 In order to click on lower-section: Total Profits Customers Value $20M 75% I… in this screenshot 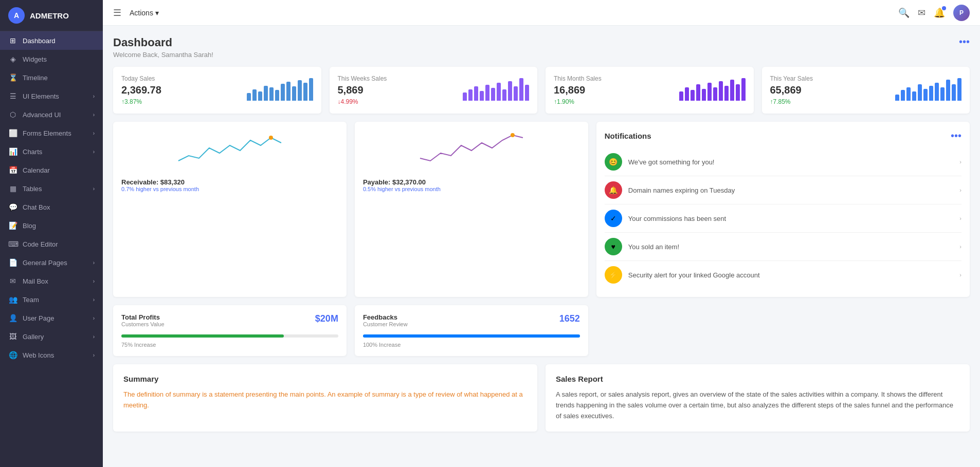, I will do `click(541, 331)`.